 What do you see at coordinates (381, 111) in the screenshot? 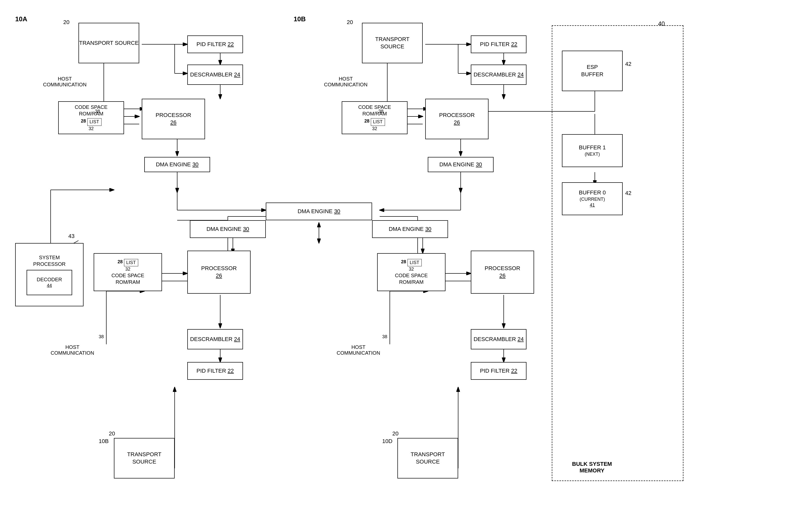
I see `label-38-top-right: 38` at bounding box center [381, 111].